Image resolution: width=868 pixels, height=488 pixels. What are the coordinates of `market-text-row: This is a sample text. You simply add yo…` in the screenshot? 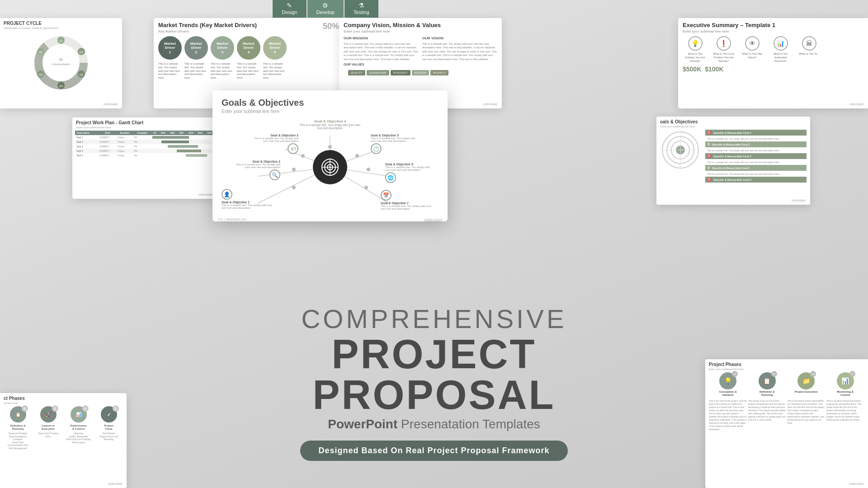 It's located at (249, 70).